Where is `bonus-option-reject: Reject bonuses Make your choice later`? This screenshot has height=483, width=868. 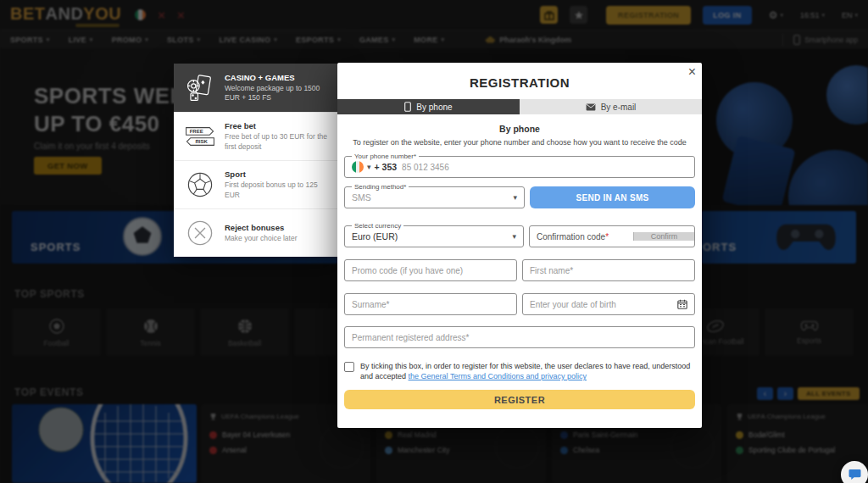 bonus-option-reject: Reject bonuses Make your choice later is located at coordinates (256, 232).